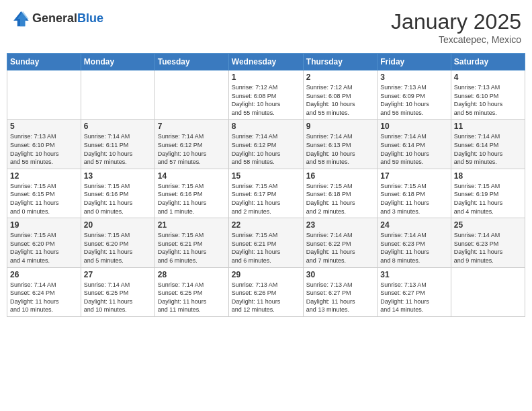  I want to click on logo: GeneralBlue, so click(57, 19).